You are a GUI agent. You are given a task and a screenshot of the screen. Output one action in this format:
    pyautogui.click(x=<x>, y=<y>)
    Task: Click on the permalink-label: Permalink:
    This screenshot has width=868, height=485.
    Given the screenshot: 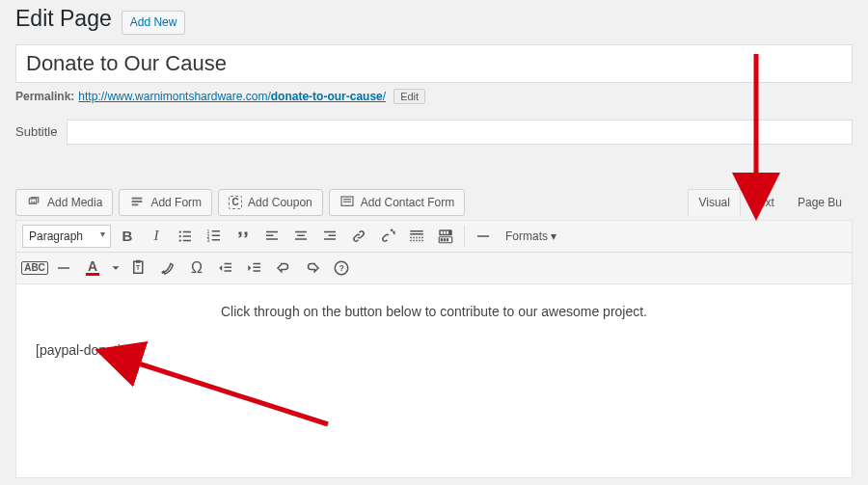 What is the action you would take?
    pyautogui.click(x=44, y=96)
    